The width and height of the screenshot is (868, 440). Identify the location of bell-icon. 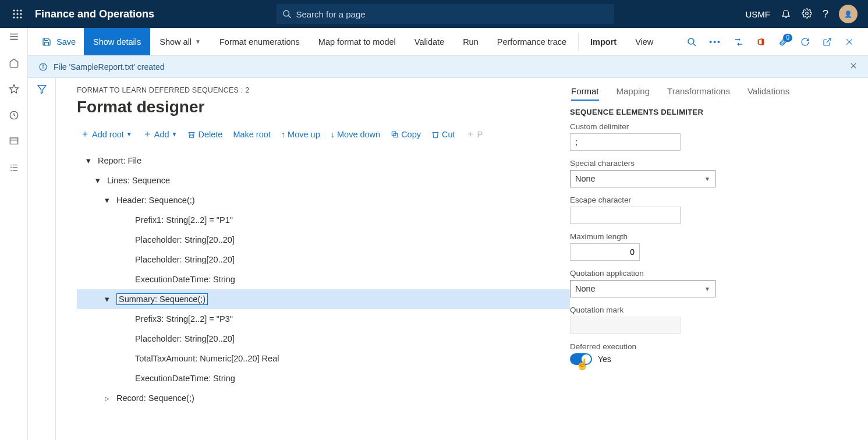
(786, 14).